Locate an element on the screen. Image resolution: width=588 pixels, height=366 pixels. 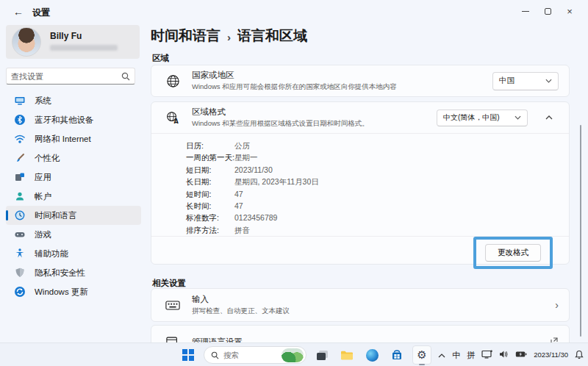
sidebar-item-apps: 应用 is located at coordinates (74, 177).